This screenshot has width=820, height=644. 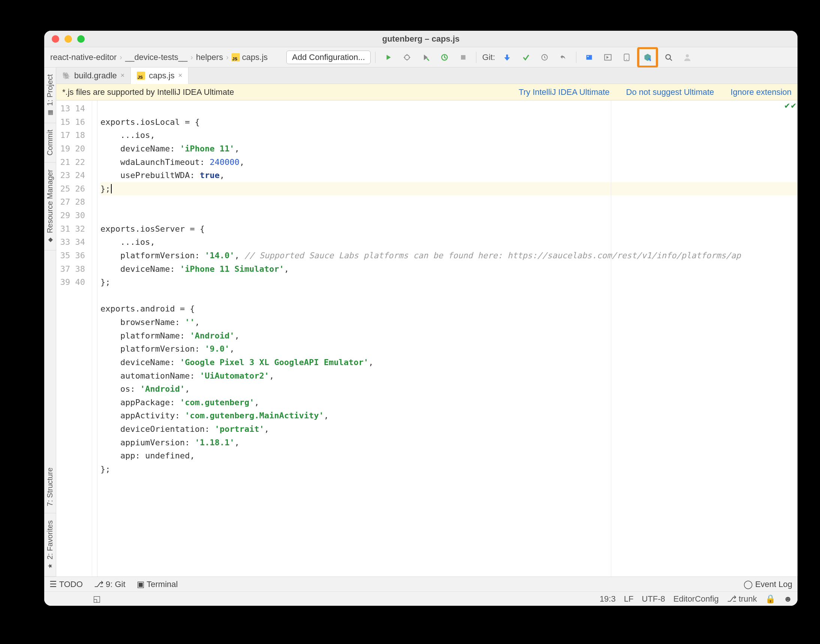 I want to click on editor-tabs: 🐘 build.gradle × JS caps.js ×, so click(x=427, y=76).